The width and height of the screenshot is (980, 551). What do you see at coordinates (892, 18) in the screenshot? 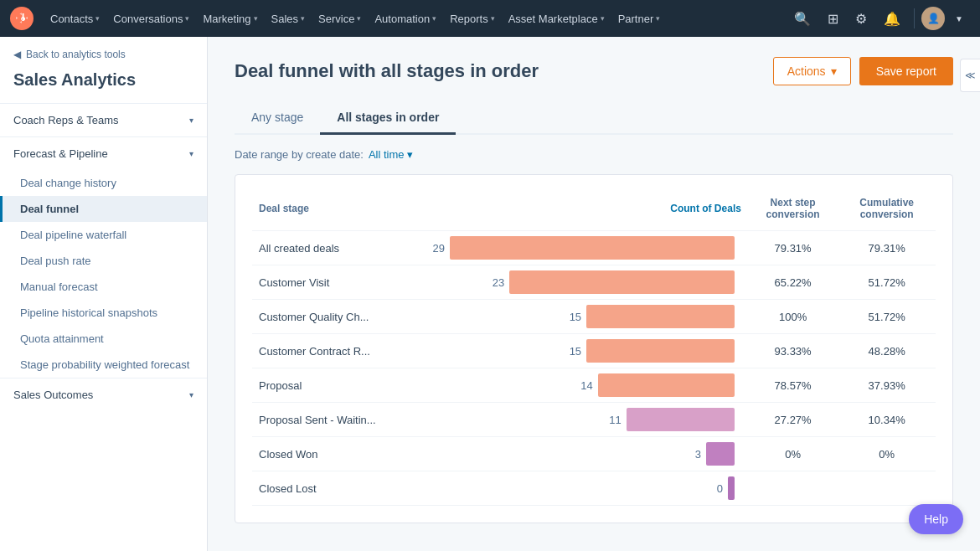
I see `notifications-button: 🔔` at bounding box center [892, 18].